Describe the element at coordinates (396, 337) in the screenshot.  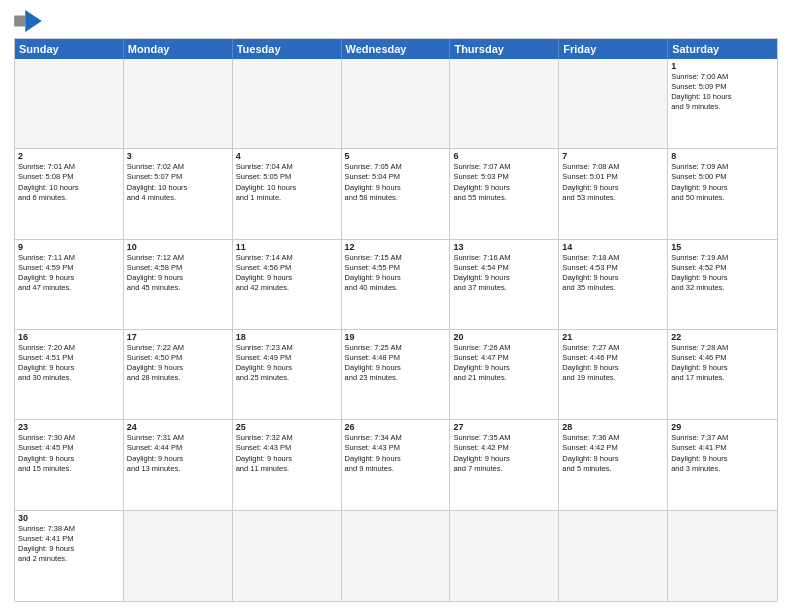
I see `day-number: 19` at that location.